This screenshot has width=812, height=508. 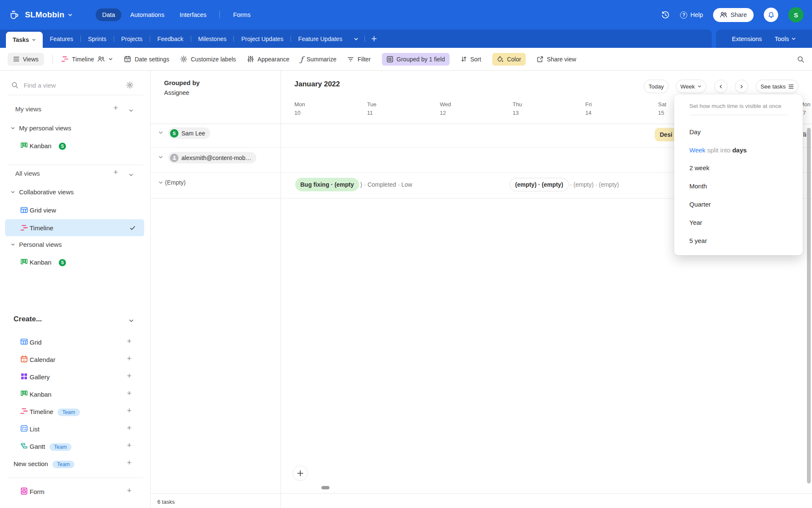 I want to click on tab-feature-updates: Feature Updates, so click(x=320, y=39).